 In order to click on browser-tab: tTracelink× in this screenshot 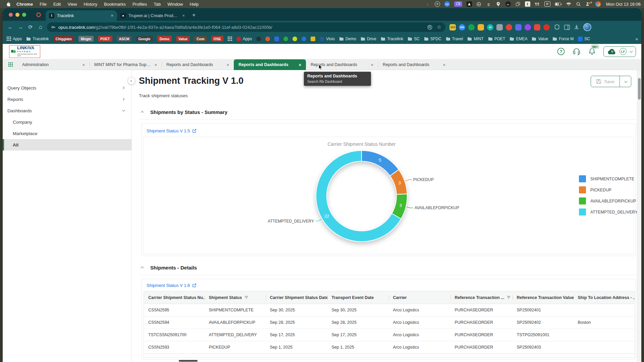, I will do `click(81, 15)`.